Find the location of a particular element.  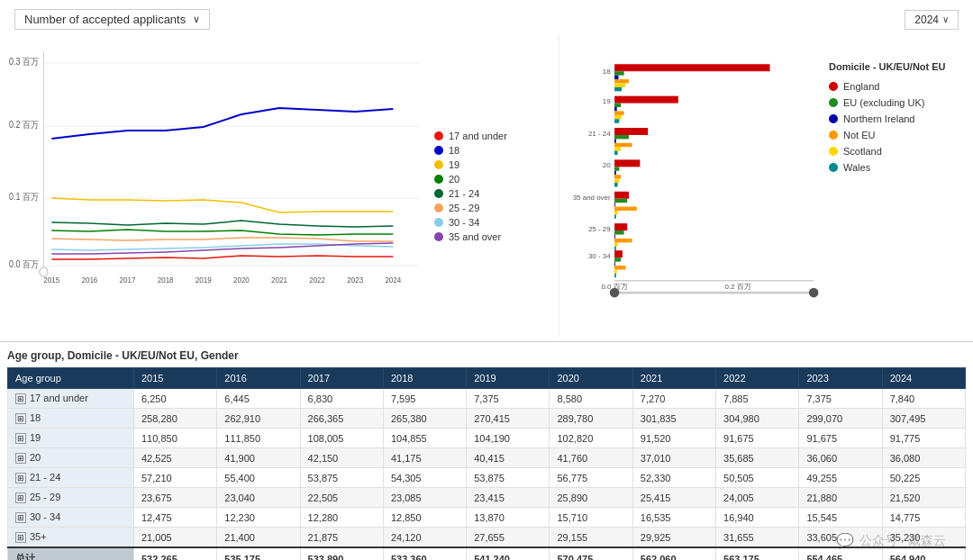

table-cell-1: 23,040 is located at coordinates (259, 498).